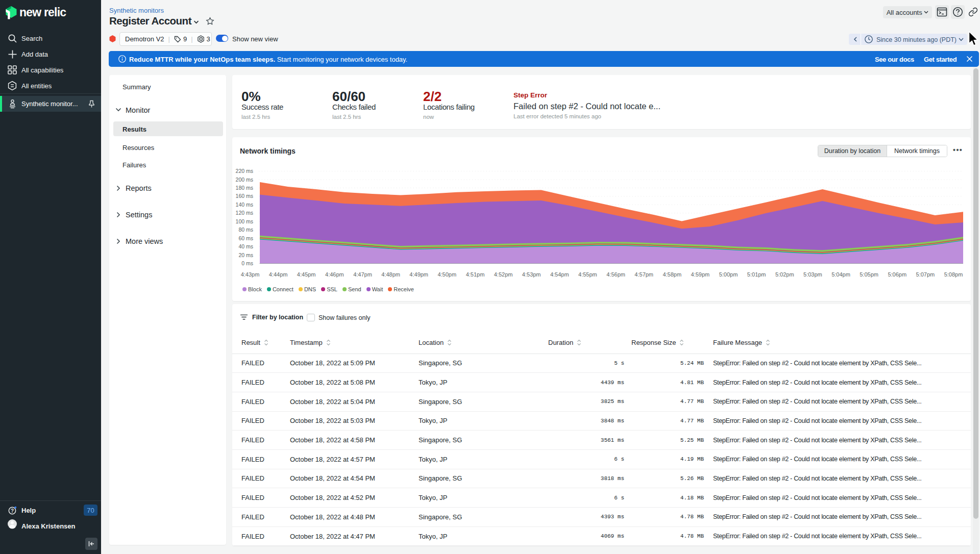  What do you see at coordinates (247, 263) in the screenshot?
I see `svg-text: 0 ms` at bounding box center [247, 263].